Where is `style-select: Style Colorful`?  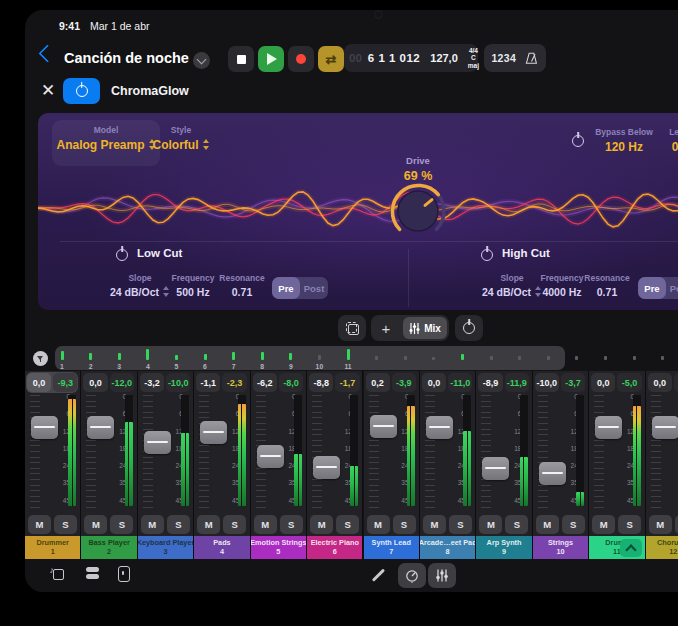 style-select: Style Colorful is located at coordinates (181, 138).